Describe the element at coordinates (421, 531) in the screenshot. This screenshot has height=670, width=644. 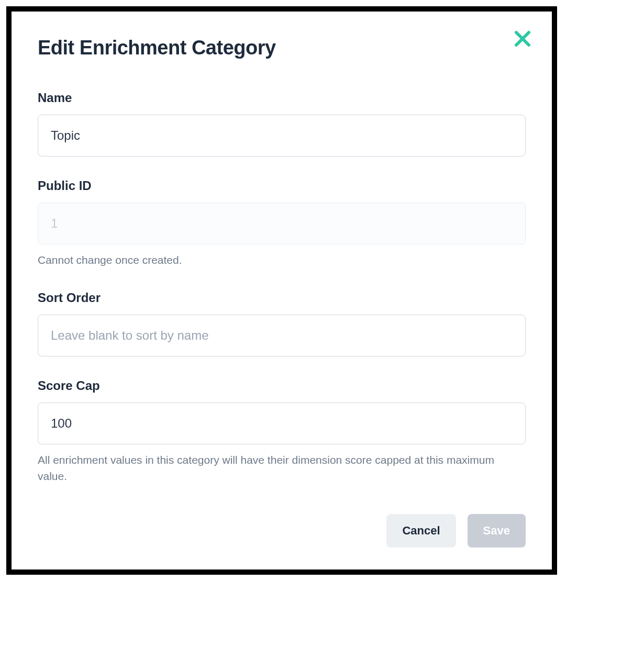
I see `cancel-button: Cancel` at that location.